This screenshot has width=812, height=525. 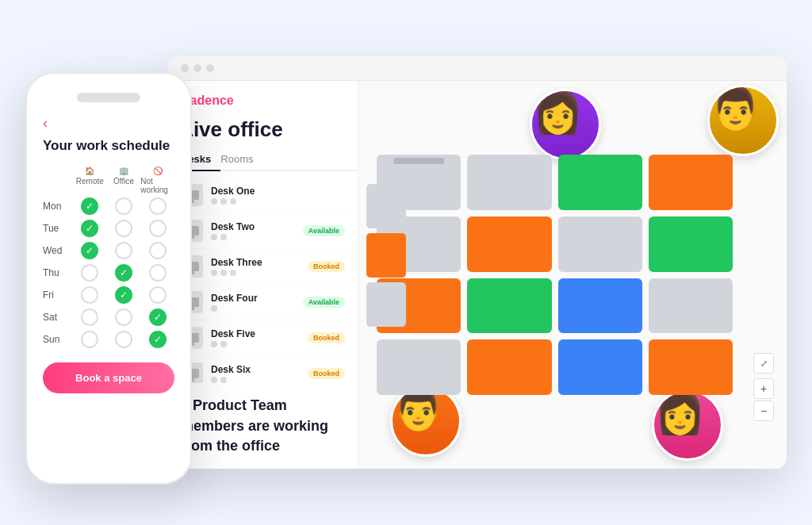 What do you see at coordinates (90, 273) in the screenshot?
I see `thu-remote-radio` at bounding box center [90, 273].